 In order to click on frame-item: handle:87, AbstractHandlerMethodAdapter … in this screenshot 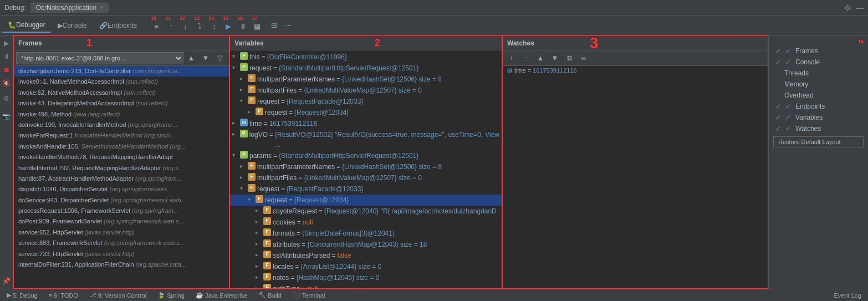, I will do `click(121, 178)`.